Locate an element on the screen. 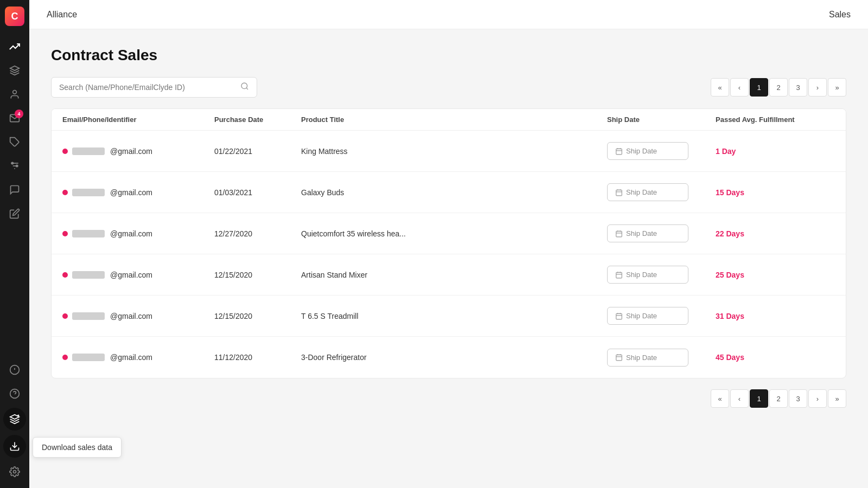 The width and height of the screenshot is (868, 488). fab-layers-button is located at coordinates (15, 419).